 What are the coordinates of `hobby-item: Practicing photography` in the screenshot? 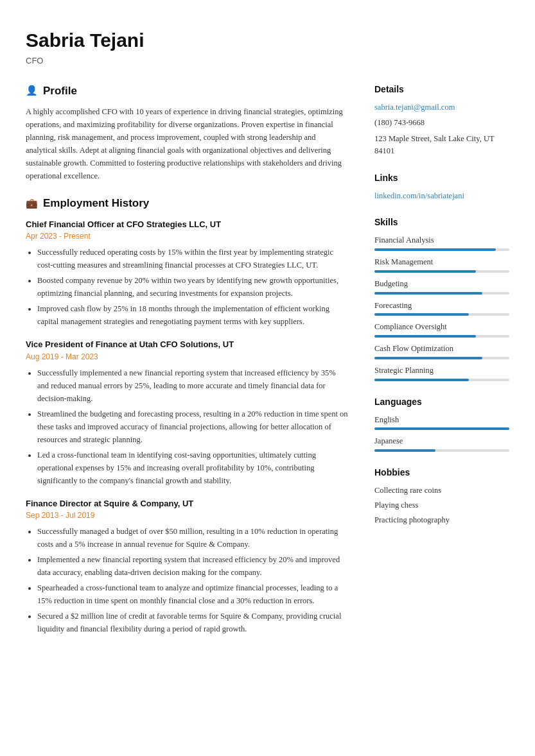 It's located at (442, 520).